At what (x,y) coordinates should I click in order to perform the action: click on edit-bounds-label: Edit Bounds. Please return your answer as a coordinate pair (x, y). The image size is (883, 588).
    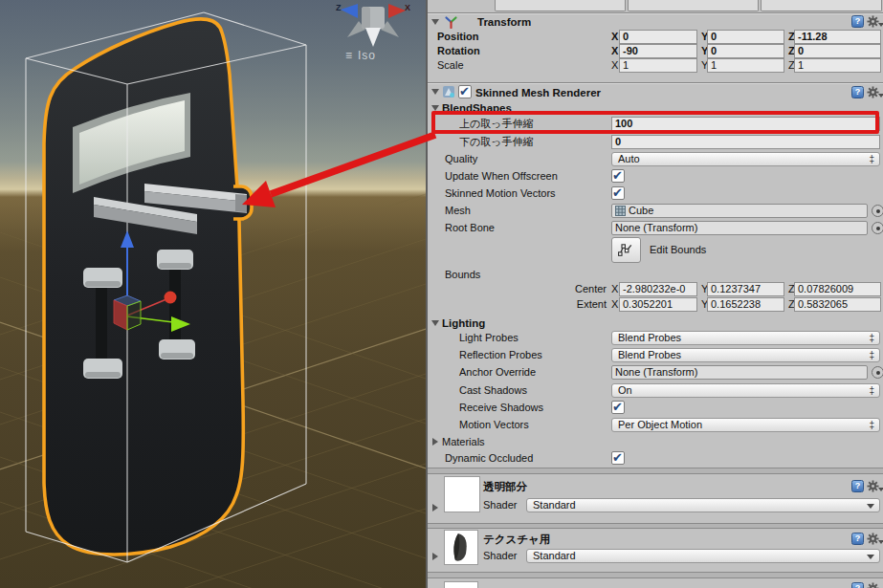
    Looking at the image, I should click on (677, 250).